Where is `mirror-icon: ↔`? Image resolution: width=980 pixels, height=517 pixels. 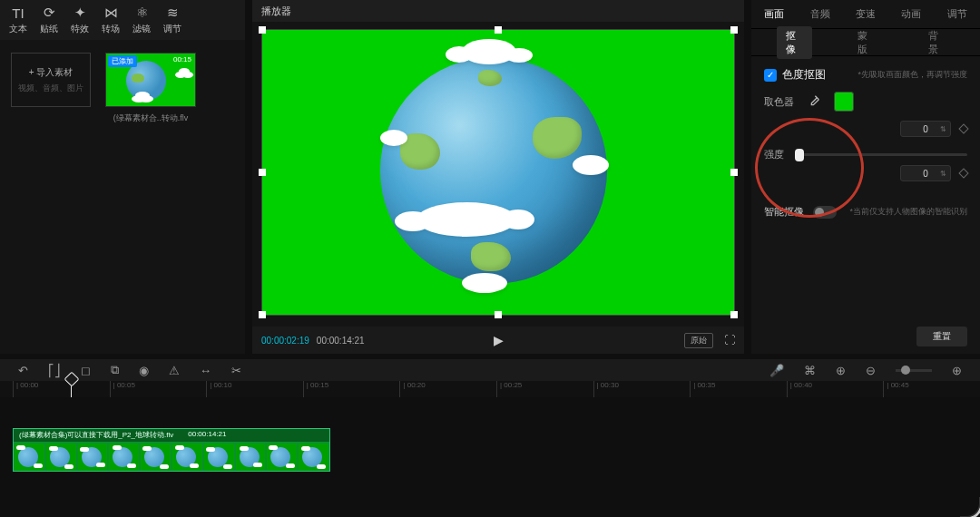 mirror-icon: ↔ is located at coordinates (205, 370).